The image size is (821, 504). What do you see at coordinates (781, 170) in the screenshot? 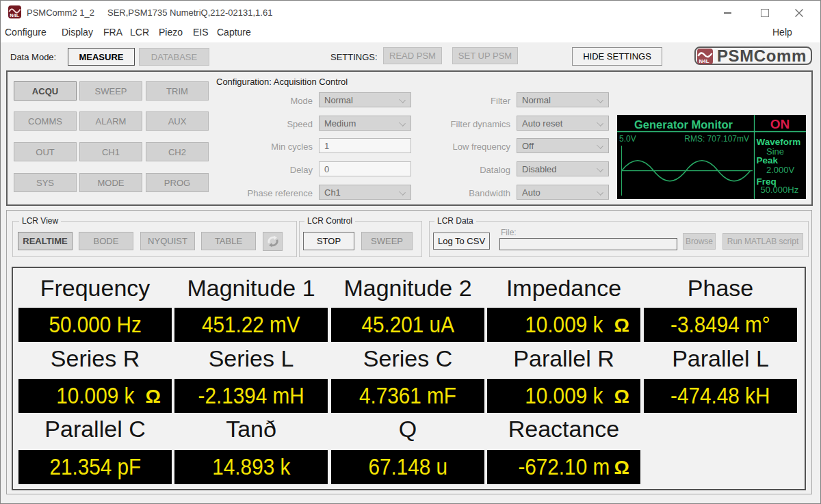
I see `svg-text: 2.000V` at bounding box center [781, 170].